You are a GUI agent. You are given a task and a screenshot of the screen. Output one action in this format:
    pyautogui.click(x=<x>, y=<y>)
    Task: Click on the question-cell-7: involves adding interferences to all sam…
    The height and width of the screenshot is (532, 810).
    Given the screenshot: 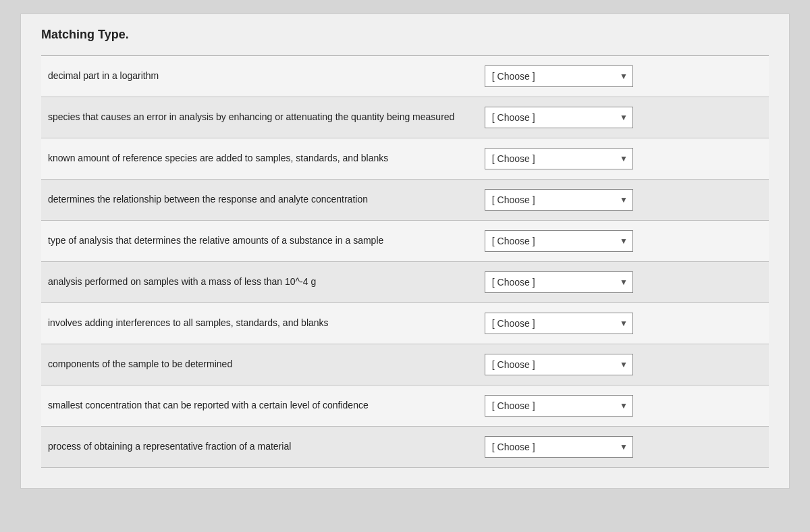 What is the action you would take?
    pyautogui.click(x=259, y=324)
    